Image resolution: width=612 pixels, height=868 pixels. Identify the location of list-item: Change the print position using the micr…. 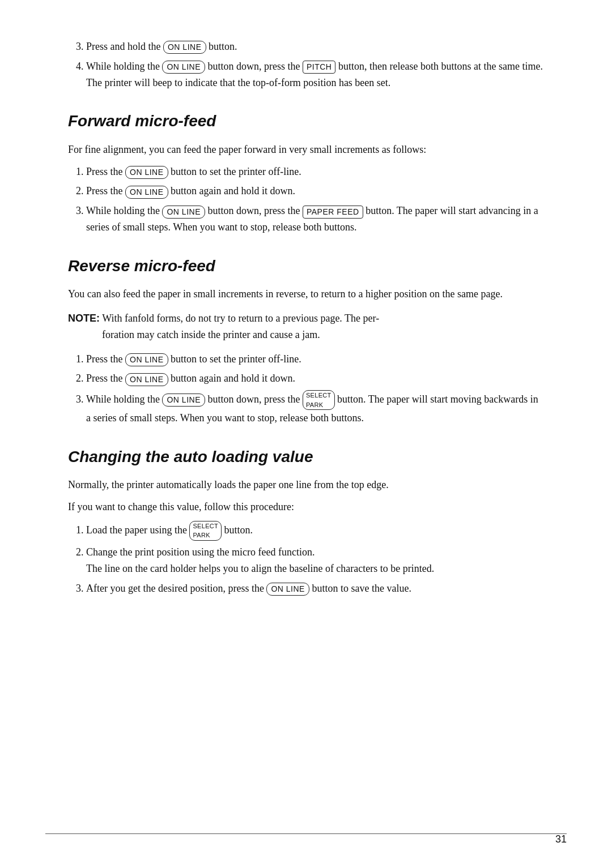
(315, 561).